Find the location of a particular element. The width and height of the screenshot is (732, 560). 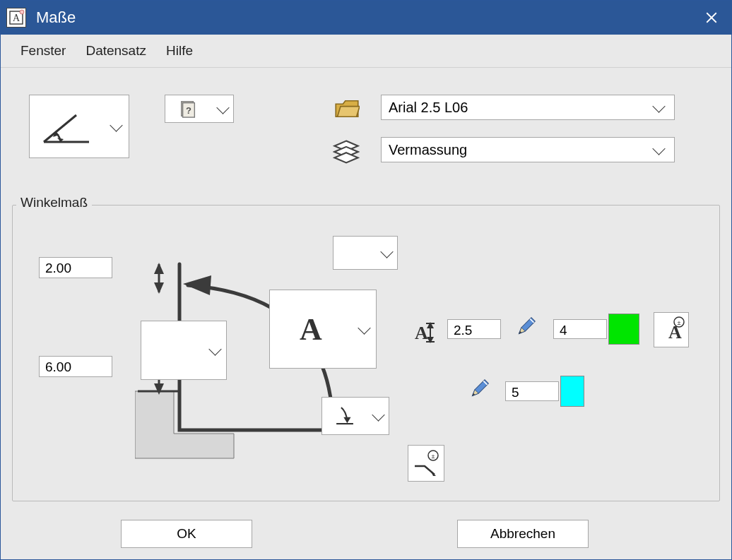

menu-hilfe: Hilfe is located at coordinates (179, 51).